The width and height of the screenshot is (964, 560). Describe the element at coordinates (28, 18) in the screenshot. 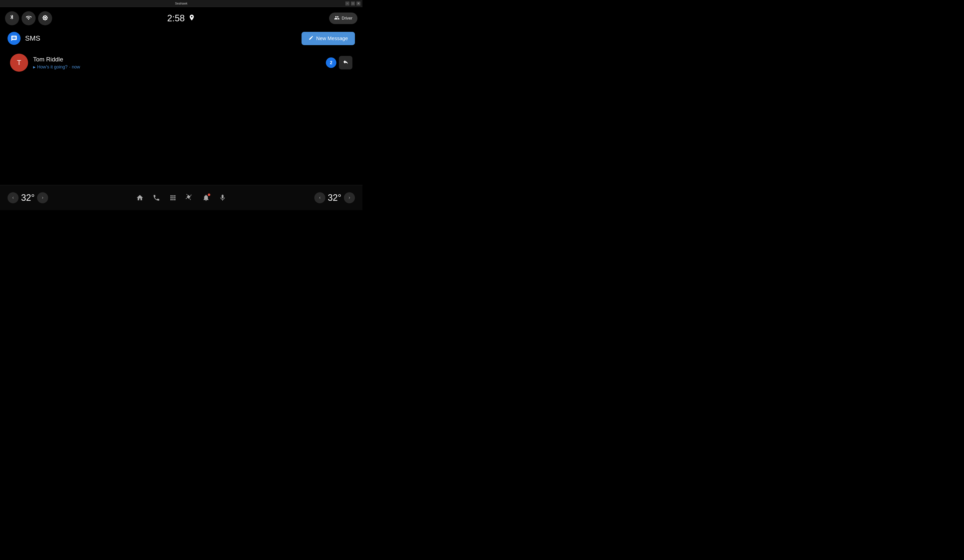

I see `top-bar-left` at that location.